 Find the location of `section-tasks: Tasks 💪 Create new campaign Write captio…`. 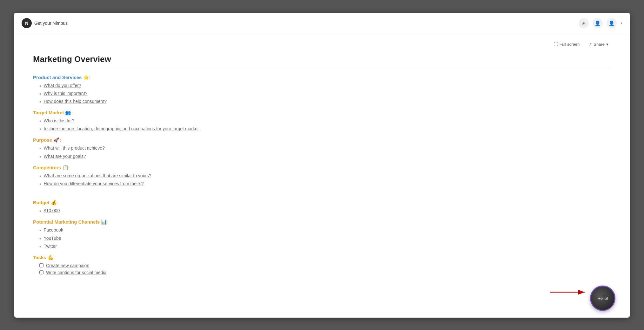

section-tasks: Tasks 💪 Create new campaign Write captio… is located at coordinates (322, 265).